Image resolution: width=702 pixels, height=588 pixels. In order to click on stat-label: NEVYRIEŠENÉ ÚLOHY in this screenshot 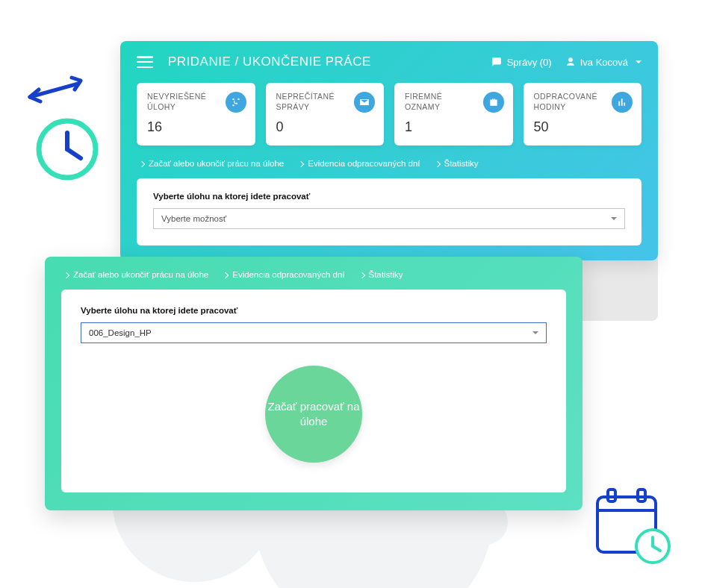, I will do `click(184, 101)`.